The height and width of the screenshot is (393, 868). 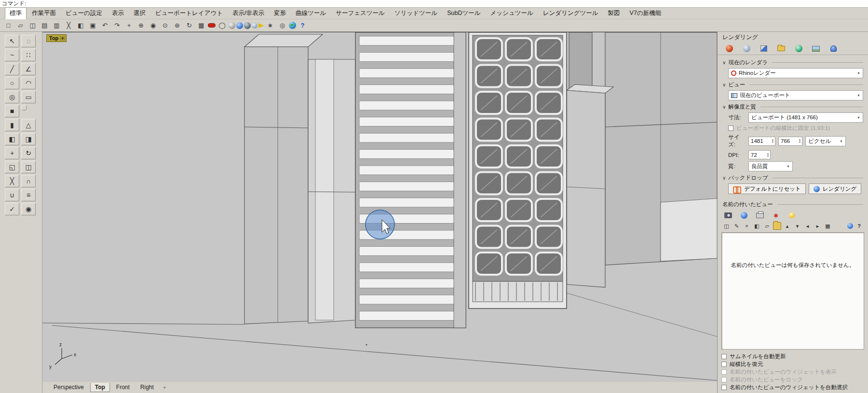 What do you see at coordinates (255, 26) in the screenshot?
I see `wireframe-view-icon` at bounding box center [255, 26].